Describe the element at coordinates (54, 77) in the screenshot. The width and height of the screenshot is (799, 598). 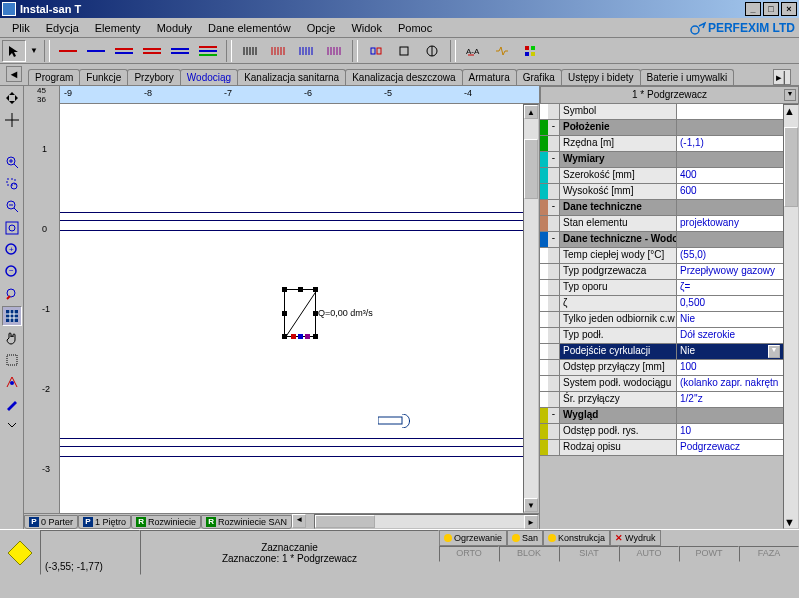
I see `tab-program: Program` at that location.